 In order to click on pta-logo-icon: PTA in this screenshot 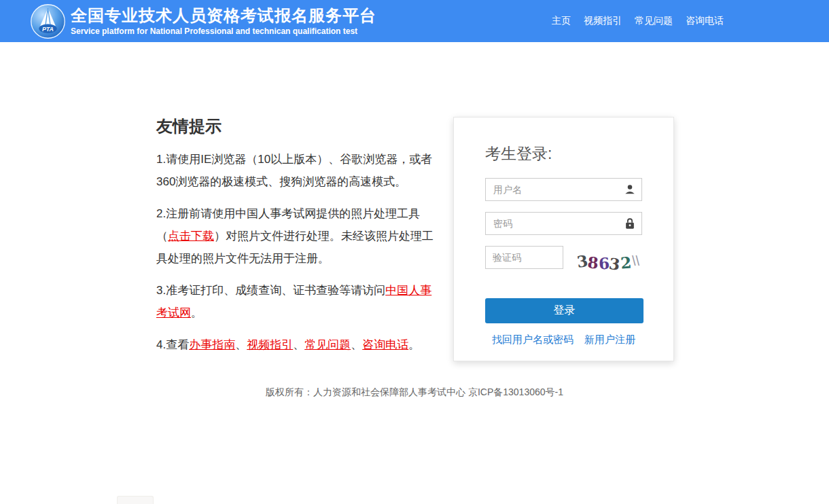, I will do `click(48, 22)`.